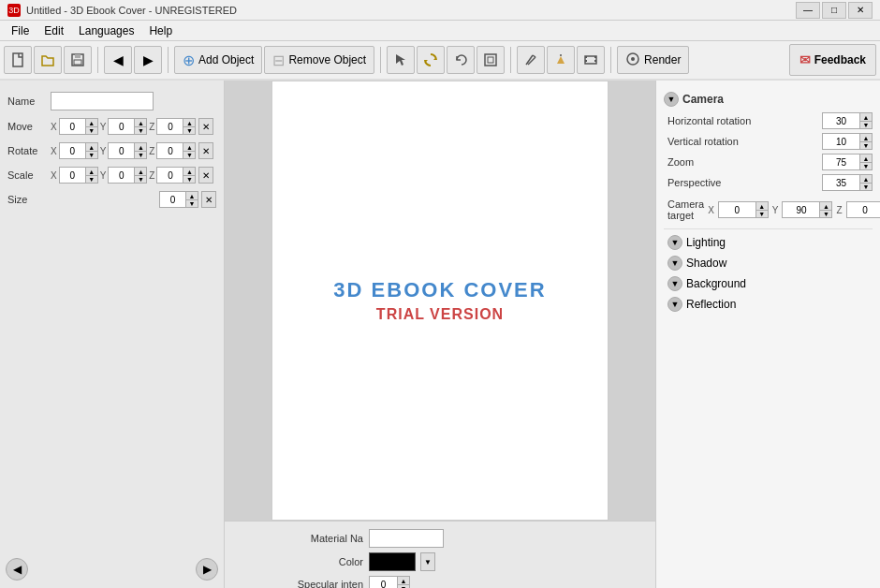 The image size is (880, 588). What do you see at coordinates (383, 582) in the screenshot?
I see `specular-intensity-input` at bounding box center [383, 582].